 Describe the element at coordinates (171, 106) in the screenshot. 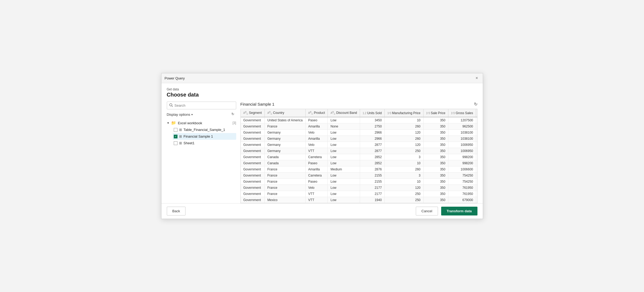

I see `search-icon` at that location.